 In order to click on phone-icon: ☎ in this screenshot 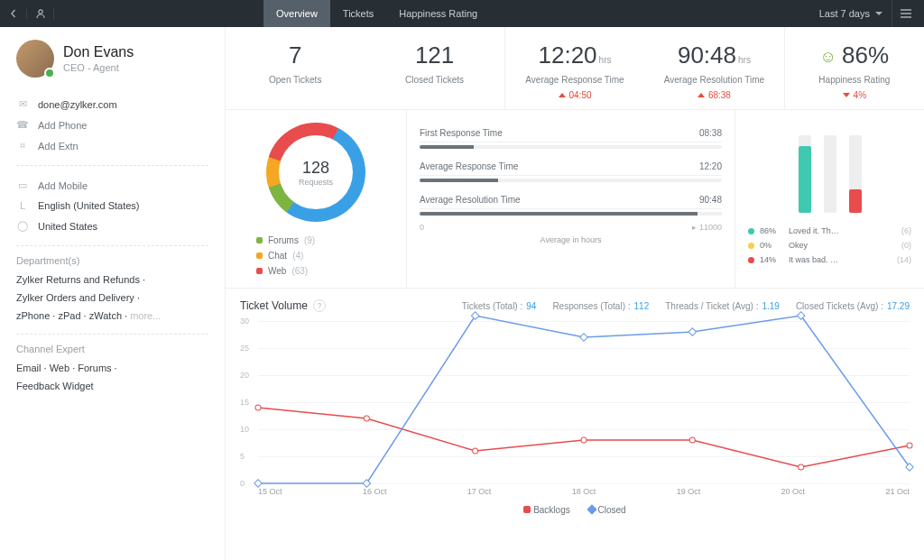, I will do `click(23, 124)`.